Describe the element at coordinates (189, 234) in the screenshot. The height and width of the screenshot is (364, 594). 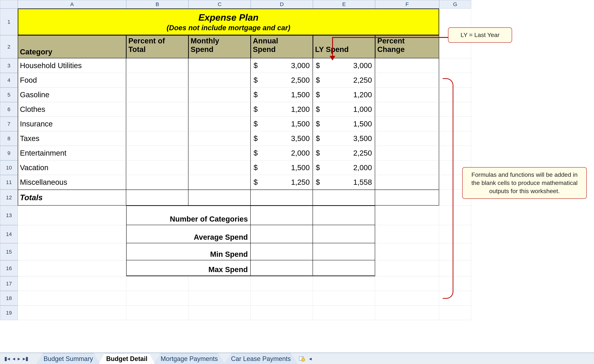
I see `stat-label: Average Spend` at that location.